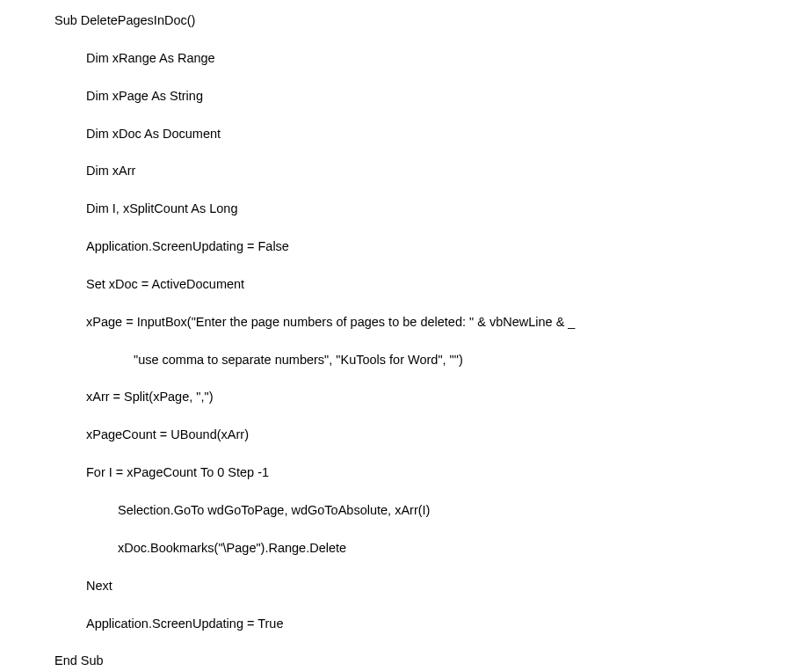 The image size is (812, 671). I want to click on code-line: Dim I, xSplitCount As Long, so click(433, 209).